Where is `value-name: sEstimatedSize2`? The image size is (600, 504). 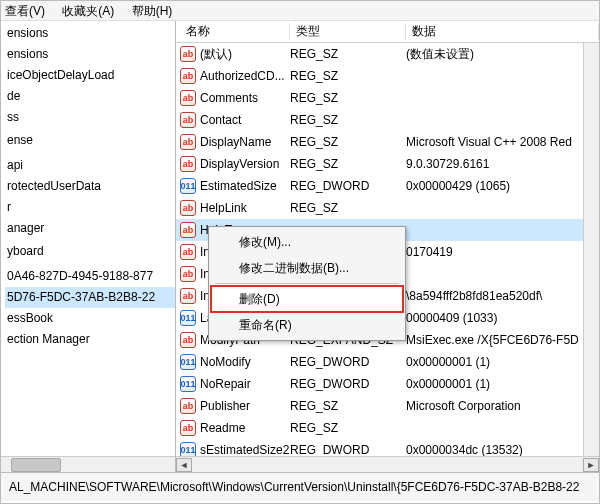 value-name: sEstimatedSize2 is located at coordinates (244, 450).